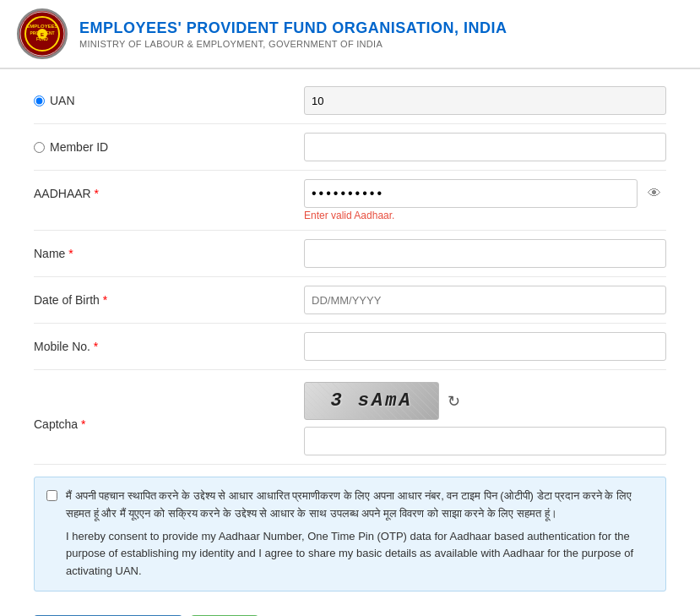  What do you see at coordinates (485, 101) in the screenshot?
I see `uan-input` at bounding box center [485, 101].